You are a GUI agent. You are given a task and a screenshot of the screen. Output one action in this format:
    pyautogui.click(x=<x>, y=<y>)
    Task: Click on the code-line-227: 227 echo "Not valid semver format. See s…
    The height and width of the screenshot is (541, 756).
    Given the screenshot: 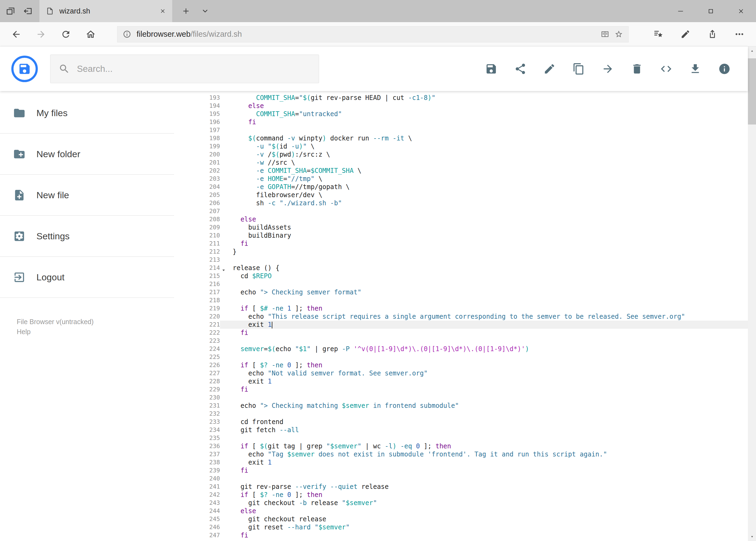 What is the action you would take?
    pyautogui.click(x=461, y=373)
    